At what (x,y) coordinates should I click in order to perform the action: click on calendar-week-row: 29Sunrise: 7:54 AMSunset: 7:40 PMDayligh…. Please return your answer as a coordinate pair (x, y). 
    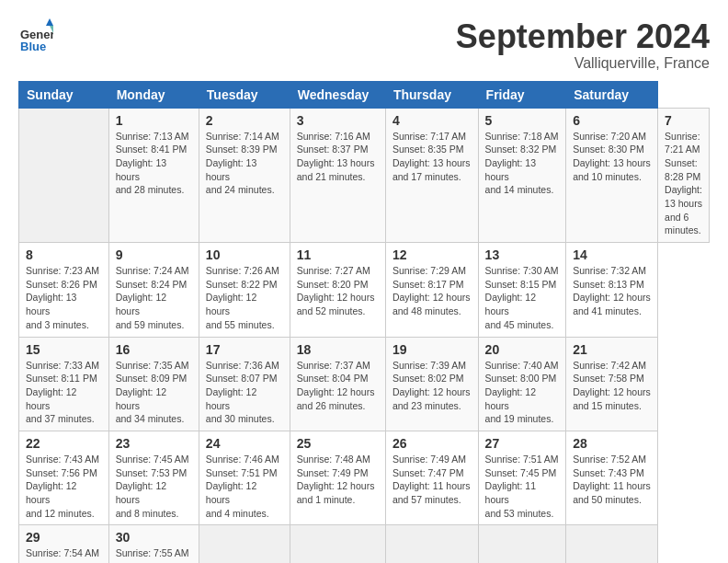
    Looking at the image, I should click on (364, 545).